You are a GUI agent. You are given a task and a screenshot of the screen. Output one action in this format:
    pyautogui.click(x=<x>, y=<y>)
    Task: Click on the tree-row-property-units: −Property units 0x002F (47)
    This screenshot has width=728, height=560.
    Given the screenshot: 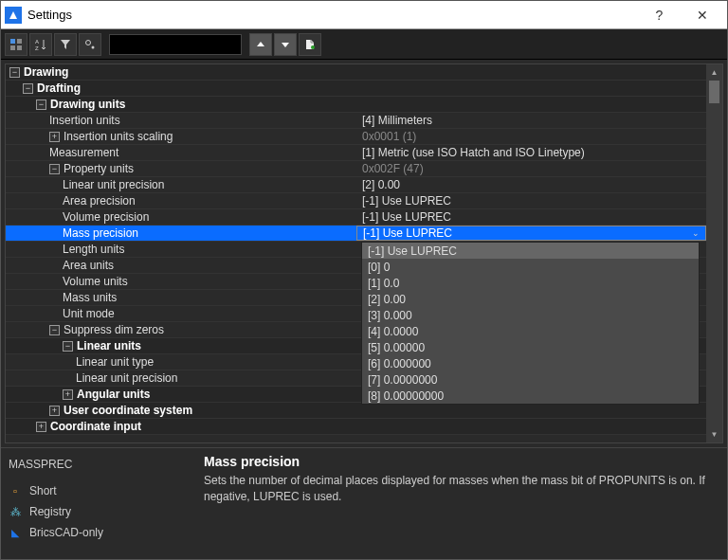 What is the action you would take?
    pyautogui.click(x=356, y=169)
    